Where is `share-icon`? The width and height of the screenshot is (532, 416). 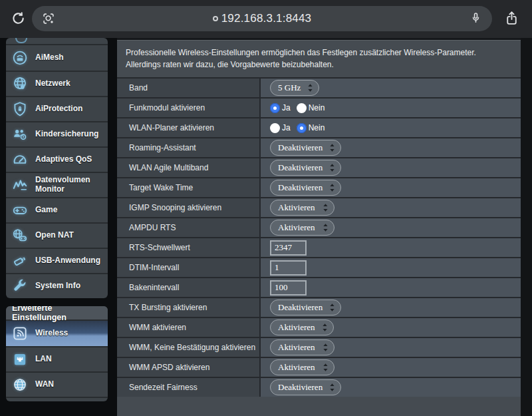
share-icon is located at coordinates (511, 19).